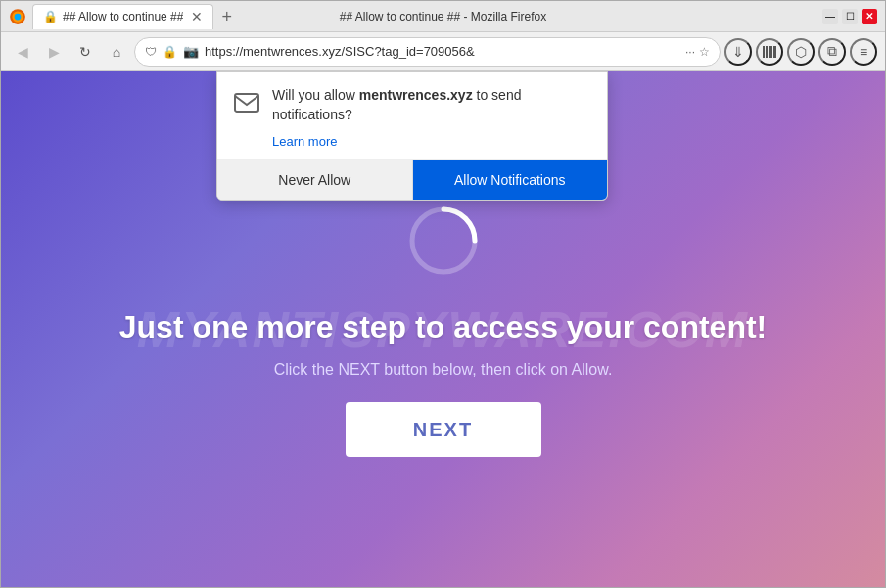  I want to click on popup-question: Will you allow mentwrences.xyz to send n…, so click(432, 106).